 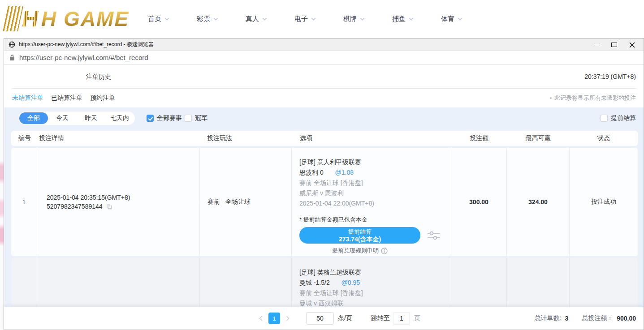 What do you see at coordinates (538, 202) in the screenshot?
I see `max-win: 324.00` at bounding box center [538, 202].